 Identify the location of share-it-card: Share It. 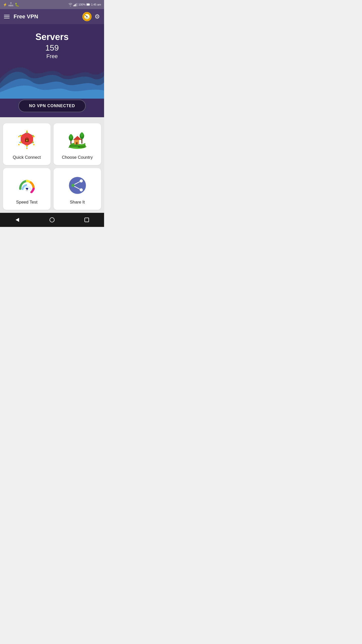
(77, 189).